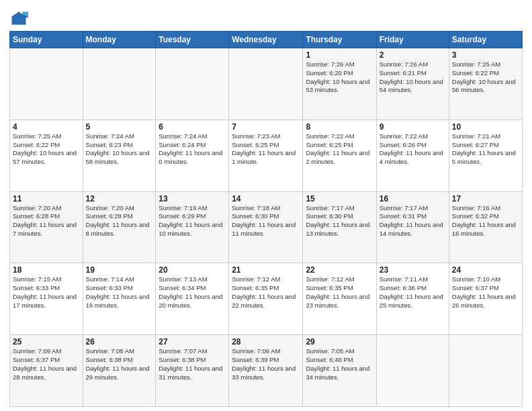 Image resolution: width=532 pixels, height=411 pixels. Describe the element at coordinates (412, 156) in the screenshot. I see `calendar-cell: 9Sunrise: 7:22 AMSunset: 6:26 PMDaylight…` at that location.